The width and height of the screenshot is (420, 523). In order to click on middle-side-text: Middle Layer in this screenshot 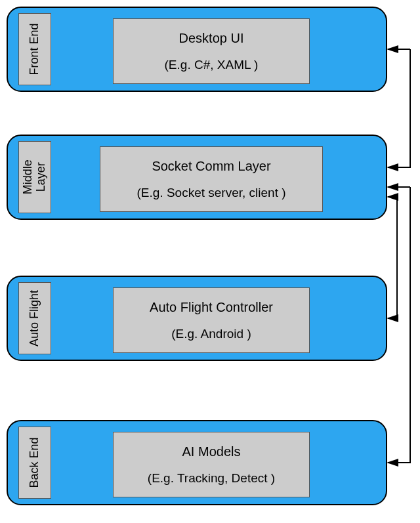, I will do `click(35, 177)`.